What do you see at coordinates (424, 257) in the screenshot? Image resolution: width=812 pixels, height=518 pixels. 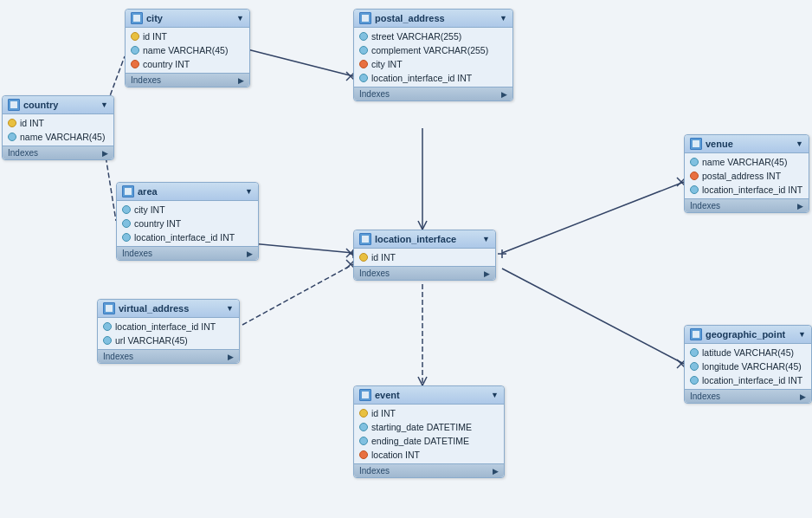 I see `table-location-body: id INT` at bounding box center [424, 257].